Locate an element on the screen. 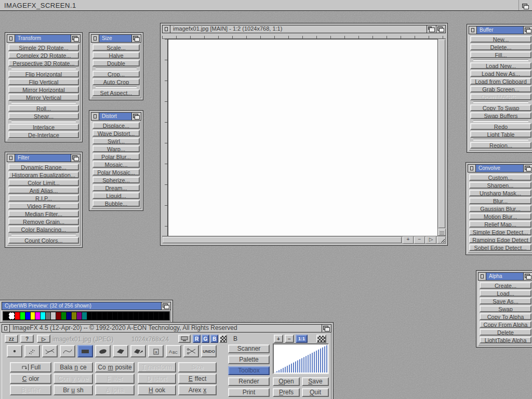 Image resolution: width=532 pixels, height=399 pixels. vertical-scrollbar is located at coordinates (442, 134).